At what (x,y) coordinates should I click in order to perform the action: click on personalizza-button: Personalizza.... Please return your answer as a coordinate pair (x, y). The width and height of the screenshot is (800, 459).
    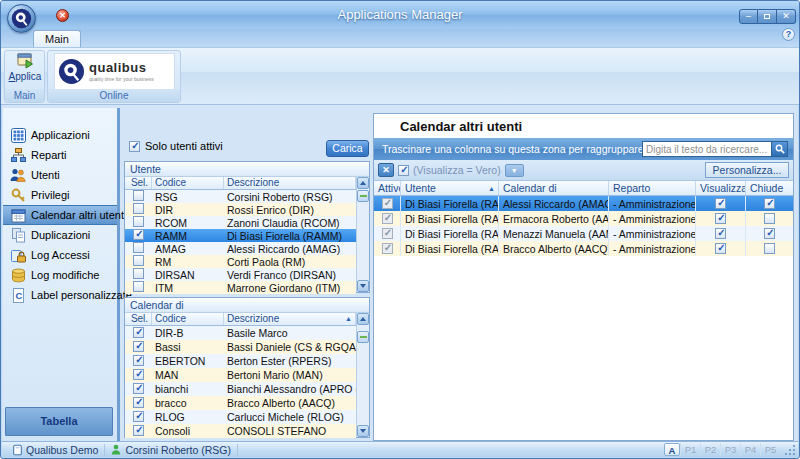
    Looking at the image, I should click on (747, 170).